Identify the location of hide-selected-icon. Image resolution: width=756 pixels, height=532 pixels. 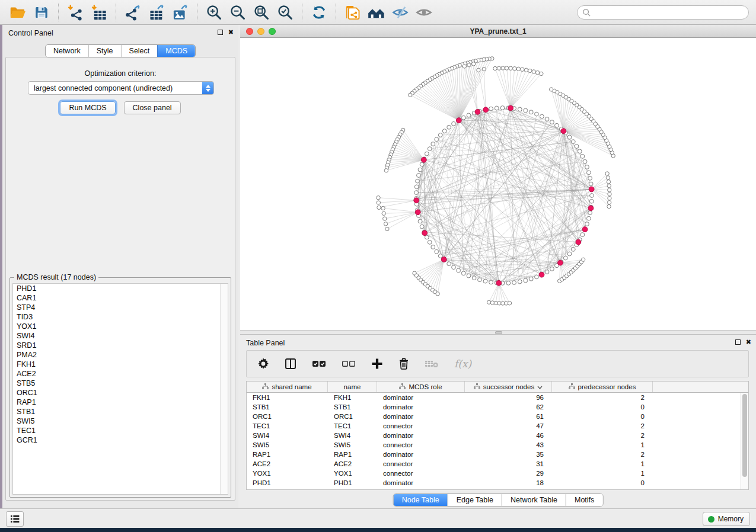
(400, 12).